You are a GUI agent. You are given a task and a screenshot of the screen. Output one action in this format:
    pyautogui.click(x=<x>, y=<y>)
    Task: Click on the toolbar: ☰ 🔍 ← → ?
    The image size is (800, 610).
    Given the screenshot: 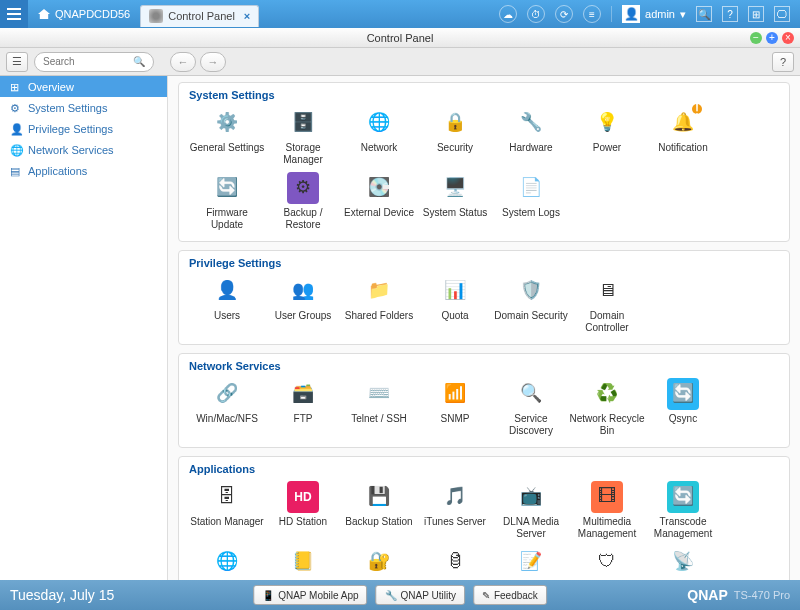 What is the action you would take?
    pyautogui.click(x=400, y=62)
    